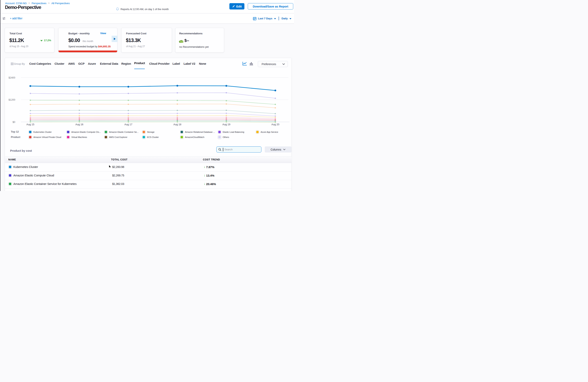 This screenshot has width=588, height=382. I want to click on svg-text: Aug 16, so click(79, 124).